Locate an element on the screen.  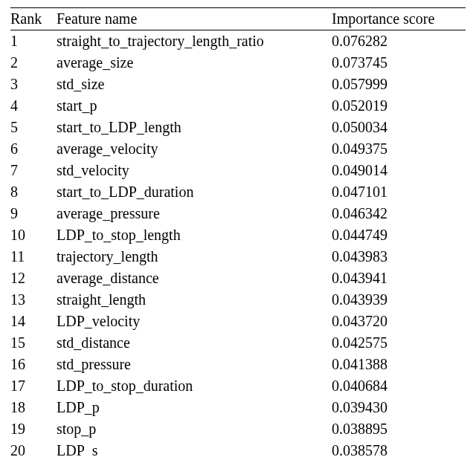
cell-feature-name: LDP_to_stop_duration is located at coordinates (194, 386).